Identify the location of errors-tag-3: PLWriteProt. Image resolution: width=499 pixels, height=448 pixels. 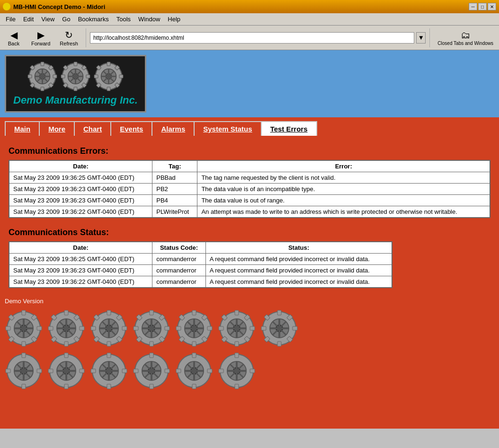
(175, 212).